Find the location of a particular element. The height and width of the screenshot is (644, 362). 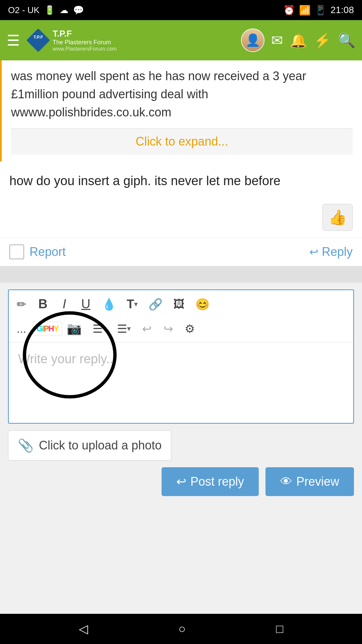

preview-label: Preview is located at coordinates (318, 482).